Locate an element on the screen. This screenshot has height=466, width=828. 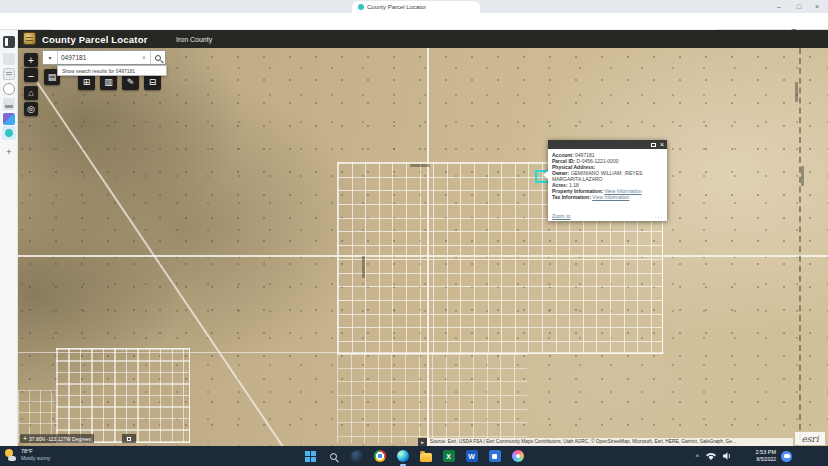
vertical-tabs-sidebar: + is located at coordinates (9, 238).